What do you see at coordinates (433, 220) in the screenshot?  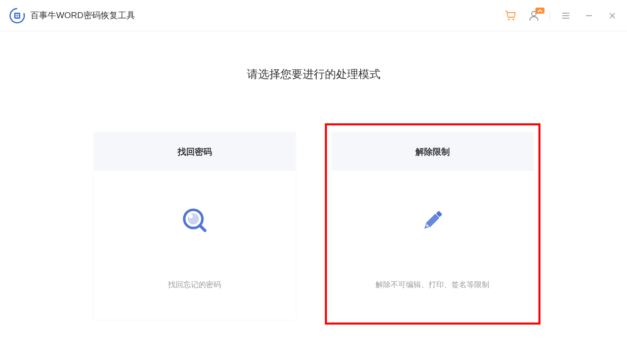 I see `pencil-edit-icon` at bounding box center [433, 220].